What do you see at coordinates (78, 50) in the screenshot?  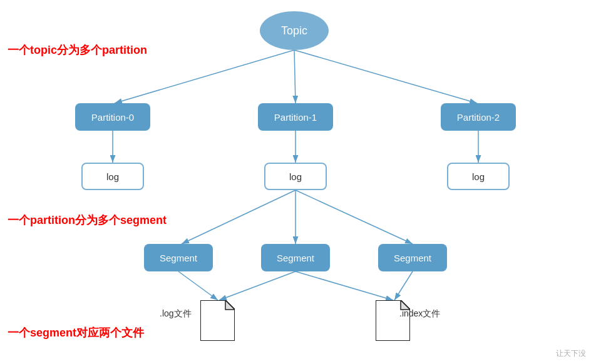 I see `annotation-topic: 一个topic分为多个partition` at bounding box center [78, 50].